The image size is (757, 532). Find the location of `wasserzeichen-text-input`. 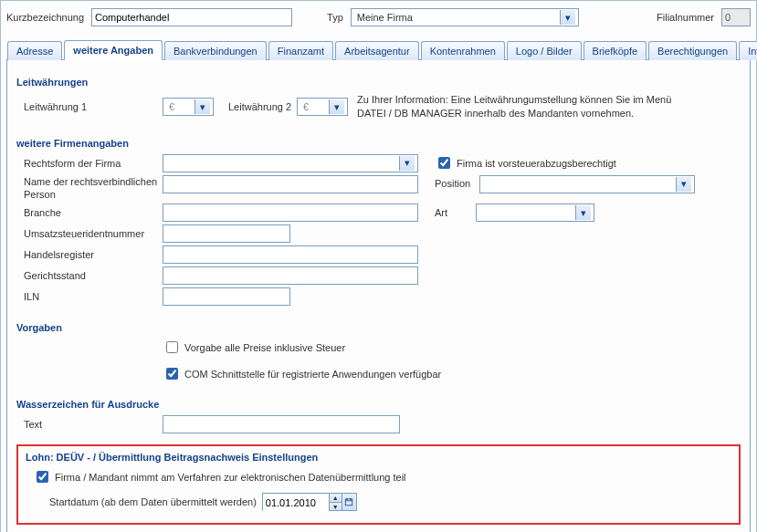

wasserzeichen-text-input is located at coordinates (281, 424).